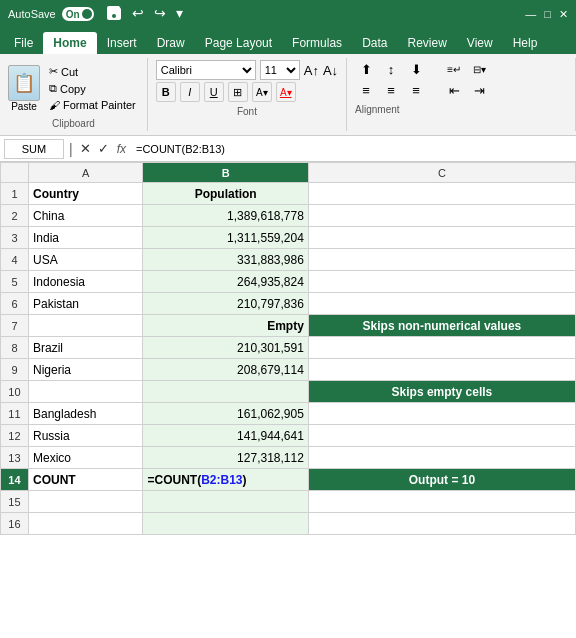 The width and height of the screenshot is (576, 638). I want to click on align-middle-button: ↕, so click(391, 69).